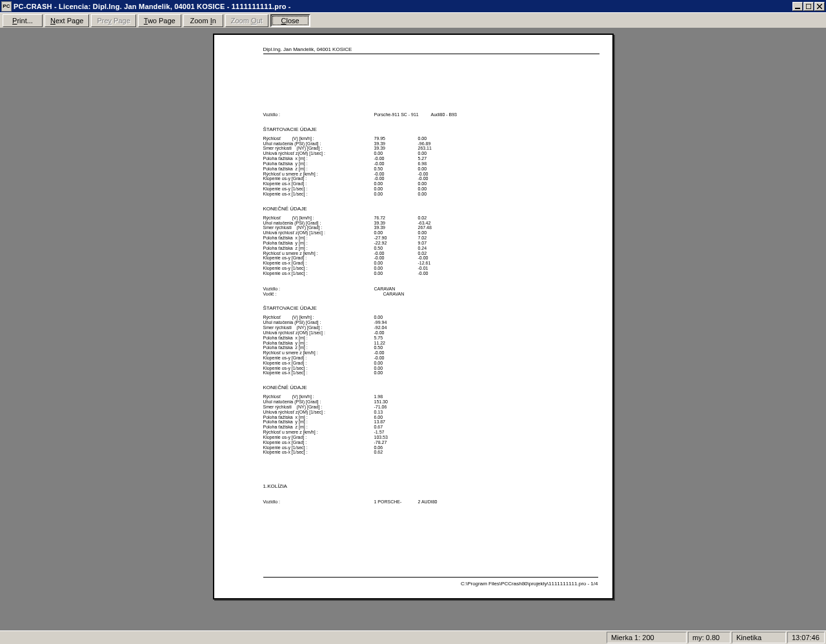 This screenshot has width=826, height=644. Describe the element at coordinates (431, 274) in the screenshot. I see `data-row: Klopenie os-x [1/sec] :0.00-0.00` at that location.